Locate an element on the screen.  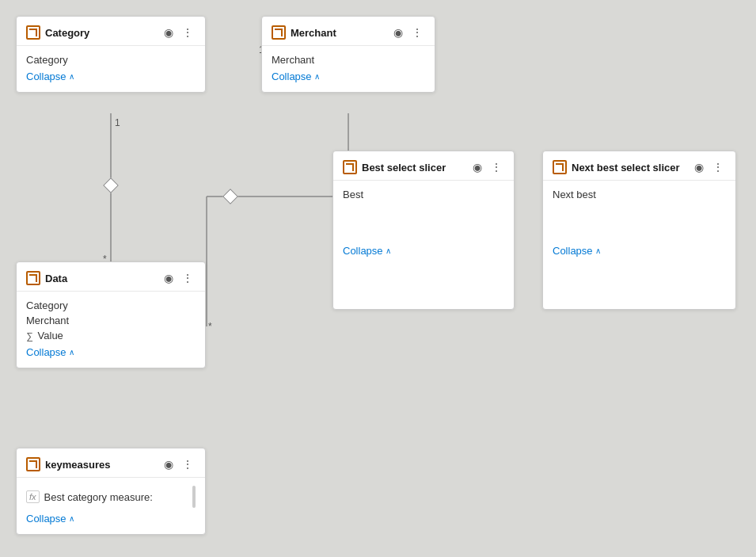
sigma-icon: ∑ is located at coordinates (30, 336).